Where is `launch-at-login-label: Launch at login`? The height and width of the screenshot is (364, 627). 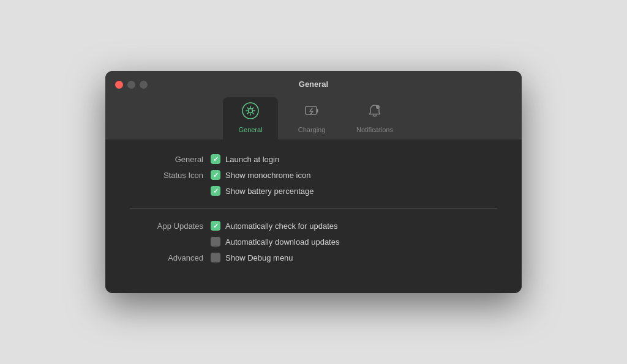
launch-at-login-label: Launch at login is located at coordinates (252, 159).